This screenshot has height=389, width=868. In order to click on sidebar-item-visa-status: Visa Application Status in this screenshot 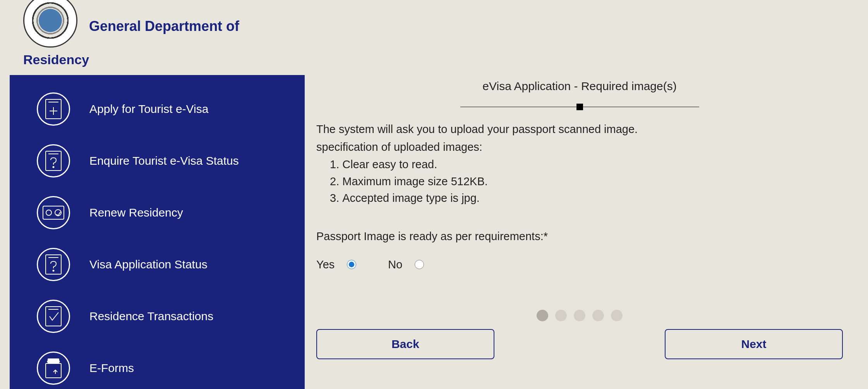, I will do `click(171, 264)`.